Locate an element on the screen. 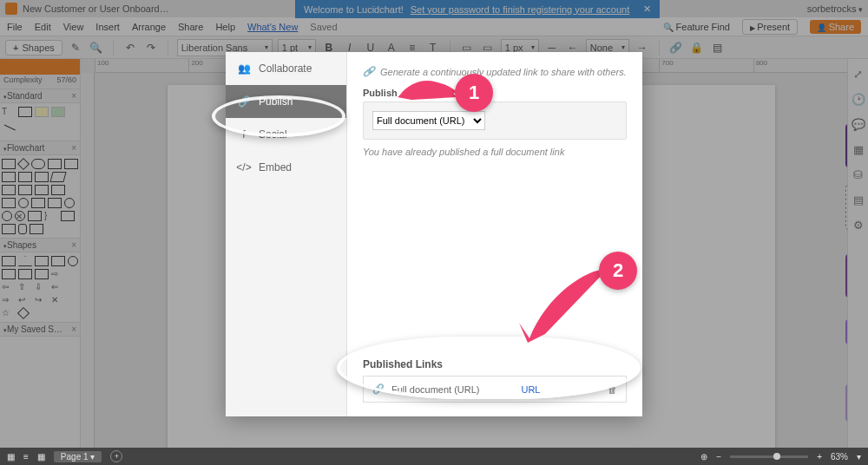 Image resolution: width=868 pixels, height=465 pixels. publish-box: Full document (URL) is located at coordinates (495, 121).